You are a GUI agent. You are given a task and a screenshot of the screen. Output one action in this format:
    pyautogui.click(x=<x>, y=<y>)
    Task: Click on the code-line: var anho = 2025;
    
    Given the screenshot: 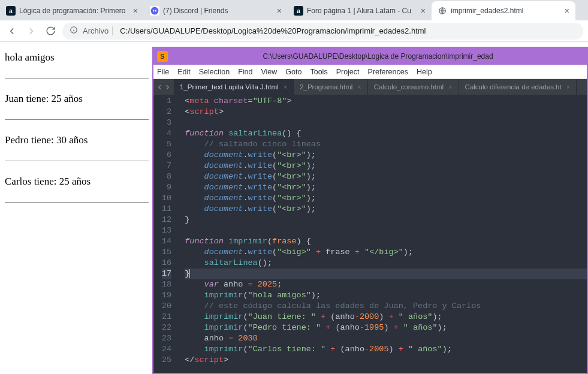 What is the action you would take?
    pyautogui.click(x=386, y=285)
    